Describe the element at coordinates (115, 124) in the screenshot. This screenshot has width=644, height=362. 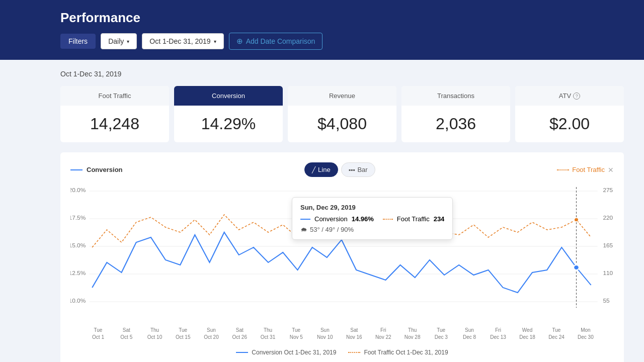
I see `metric-value-foot-traffic: 14,248` at that location.